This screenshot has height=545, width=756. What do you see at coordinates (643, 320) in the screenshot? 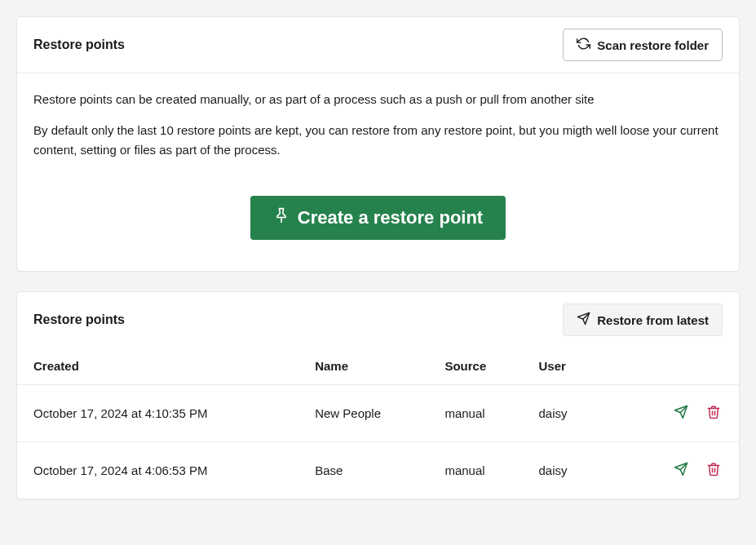
I see `restore-from-latest-button: Restore from latest` at bounding box center [643, 320].